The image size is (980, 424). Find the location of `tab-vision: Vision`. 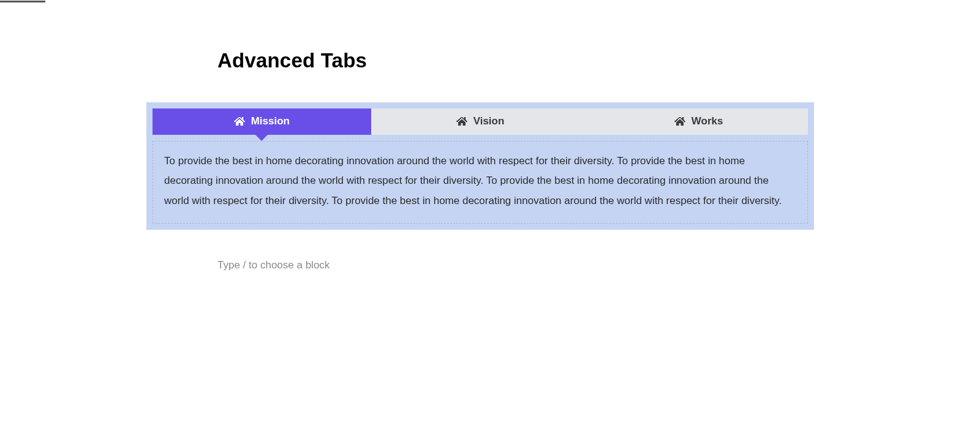

tab-vision: Vision is located at coordinates (480, 121).